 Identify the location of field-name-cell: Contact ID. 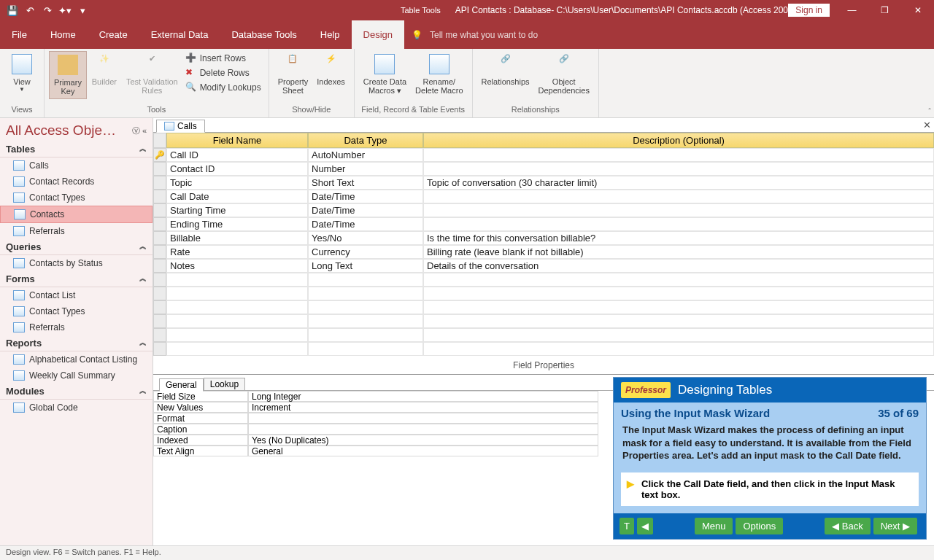
(237, 169).